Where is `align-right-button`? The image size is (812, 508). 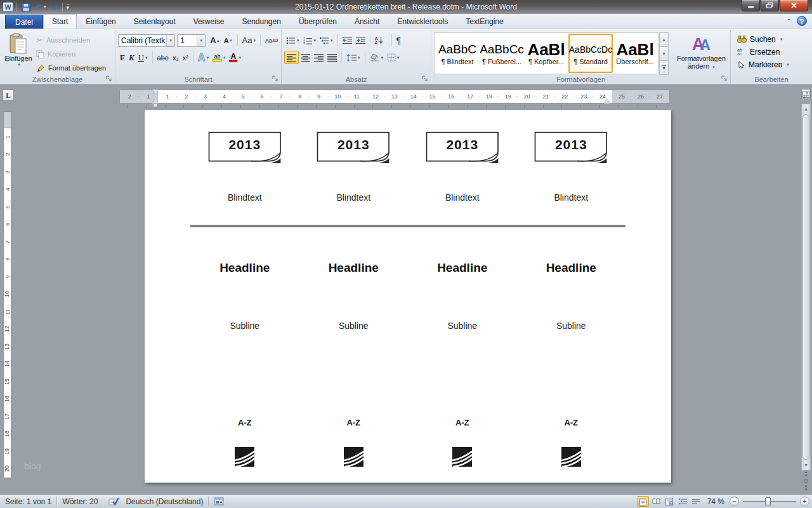 align-right-button is located at coordinates (318, 57).